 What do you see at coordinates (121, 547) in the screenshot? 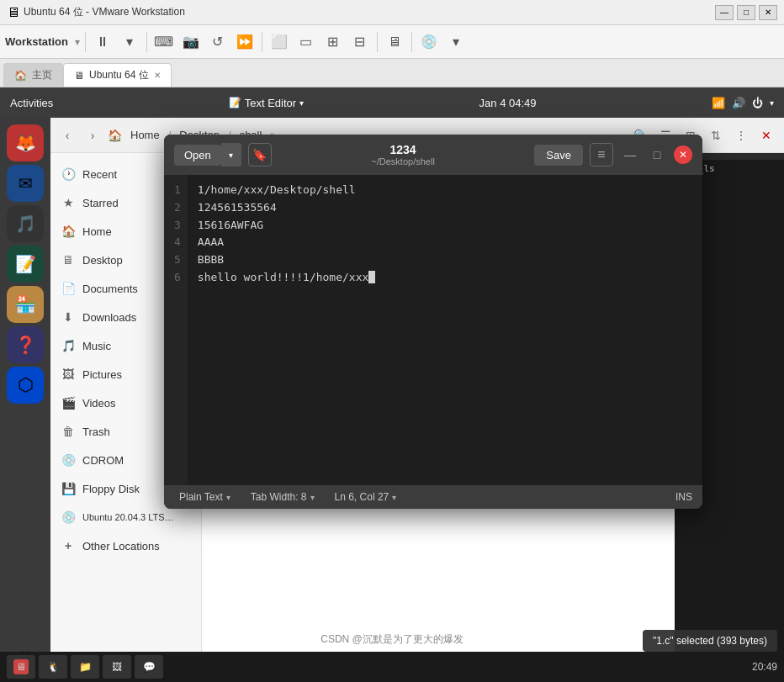
I see `sidebar-item-other-label: Other Locations` at bounding box center [121, 547].